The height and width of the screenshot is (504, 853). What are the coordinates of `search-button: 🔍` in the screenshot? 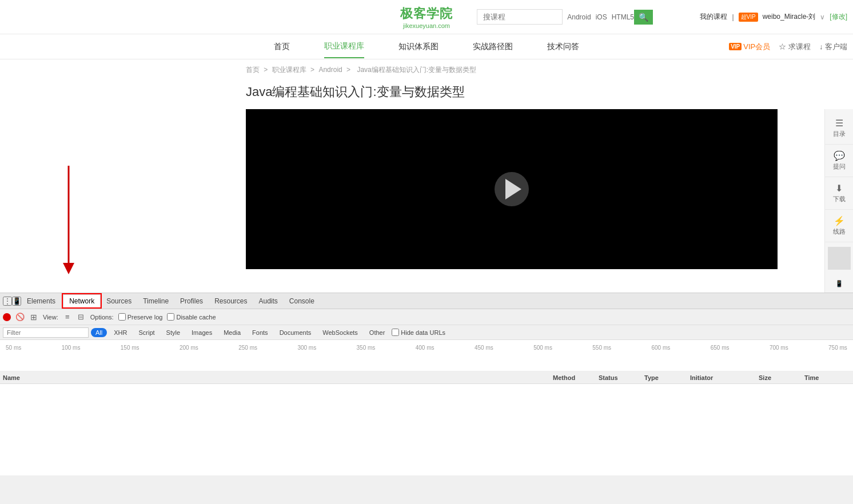 It's located at (644, 17).